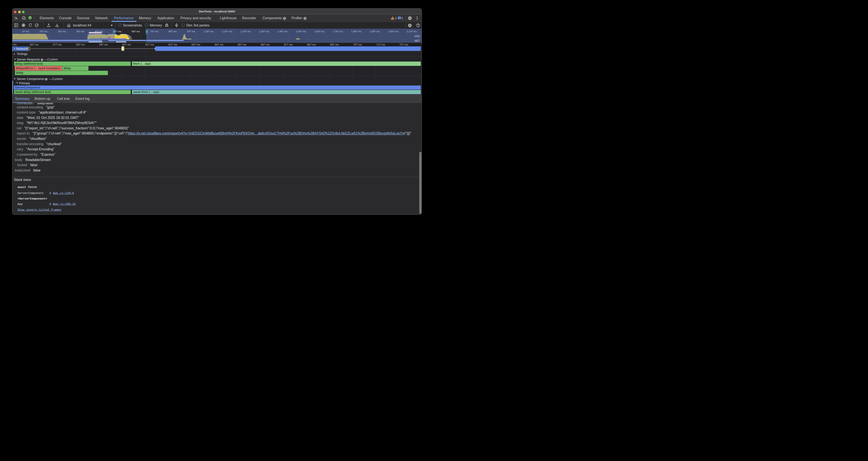 The image size is (868, 461). Describe the element at coordinates (43, 31) in the screenshot. I see `svg-text: 197 ms` at that location.